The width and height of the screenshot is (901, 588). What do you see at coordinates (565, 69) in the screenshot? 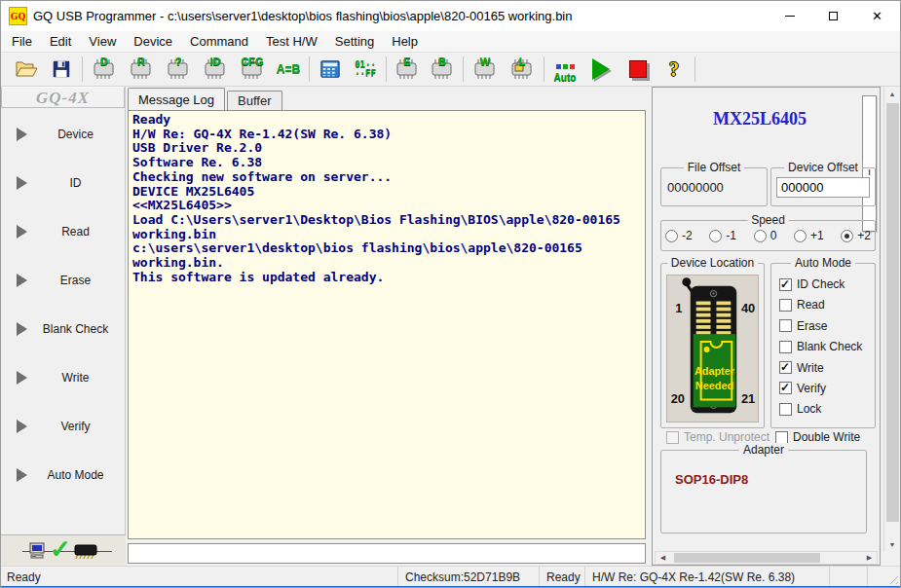
I see `auto-mode-button: Auto` at bounding box center [565, 69].